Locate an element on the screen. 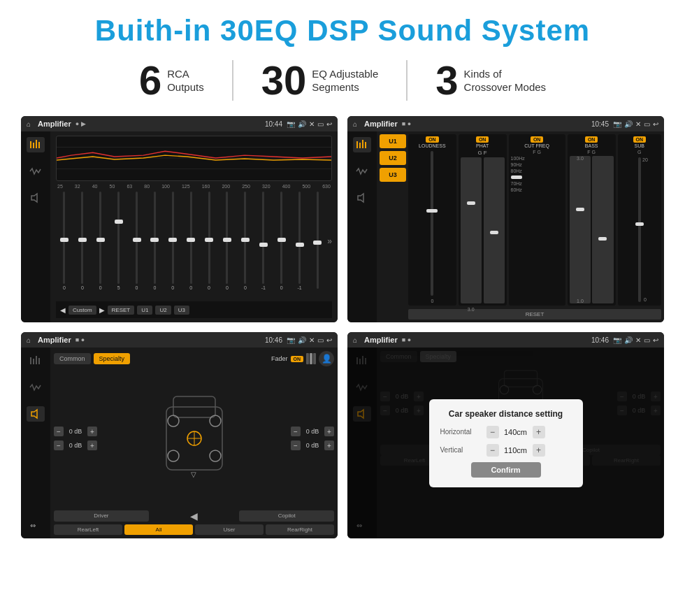  eq-slider-8: 0 is located at coordinates (209, 241).